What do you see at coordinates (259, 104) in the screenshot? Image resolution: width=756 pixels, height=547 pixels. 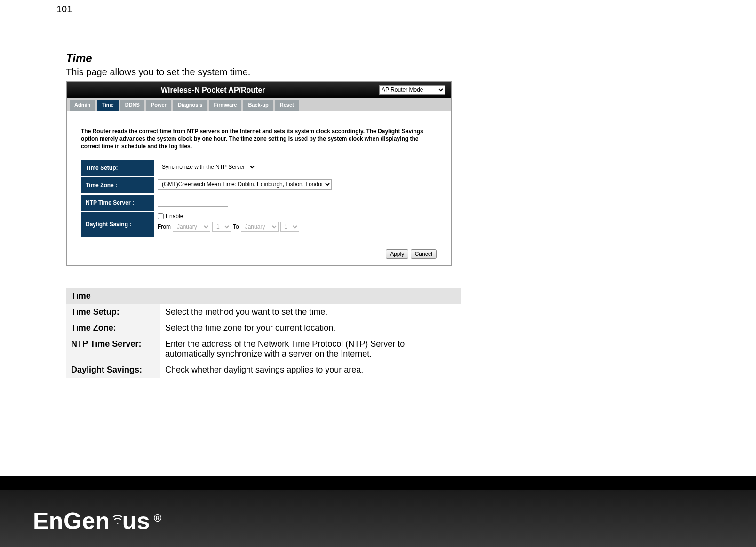 I see `tab-bar: Admin Time DDNS Power Diagnosis Firmware…` at bounding box center [259, 104].